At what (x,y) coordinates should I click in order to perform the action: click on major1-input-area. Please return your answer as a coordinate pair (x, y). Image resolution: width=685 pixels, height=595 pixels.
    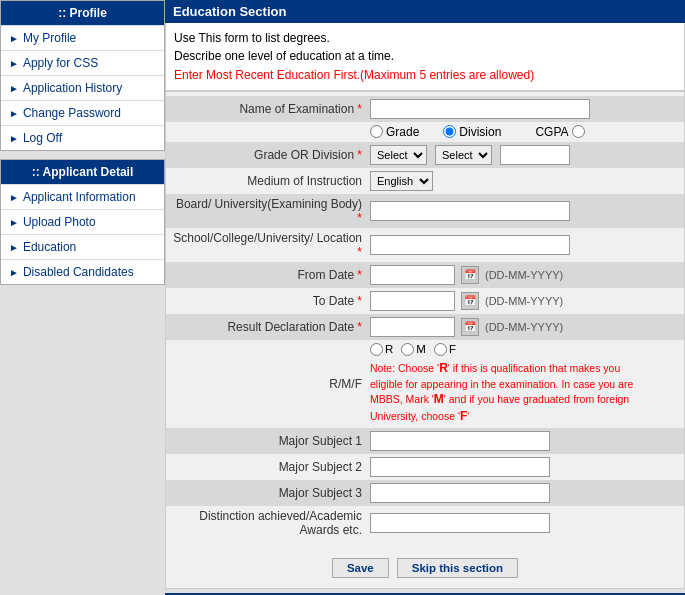
    Looking at the image, I should click on (525, 441).